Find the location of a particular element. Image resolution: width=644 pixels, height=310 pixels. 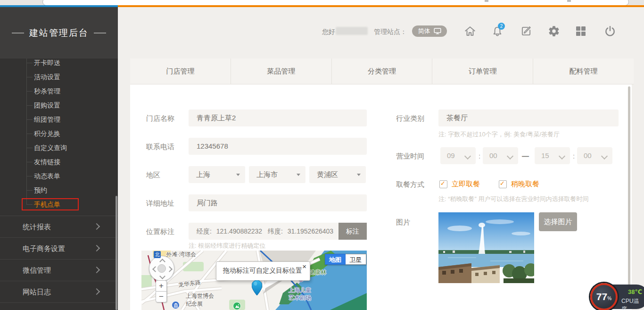

hours-label: 营业时间 is located at coordinates (410, 157).